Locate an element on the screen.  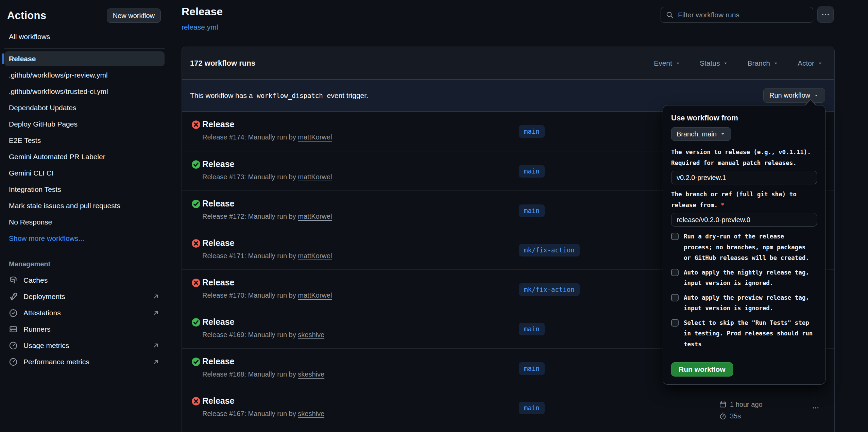
management-list: Caches Deployments Attestations Runners … is located at coordinates (84, 319).